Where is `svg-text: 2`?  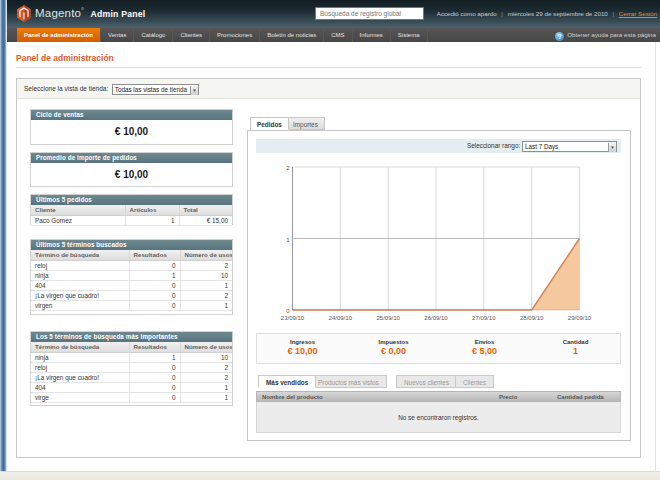
svg-text: 2 is located at coordinates (288, 168).